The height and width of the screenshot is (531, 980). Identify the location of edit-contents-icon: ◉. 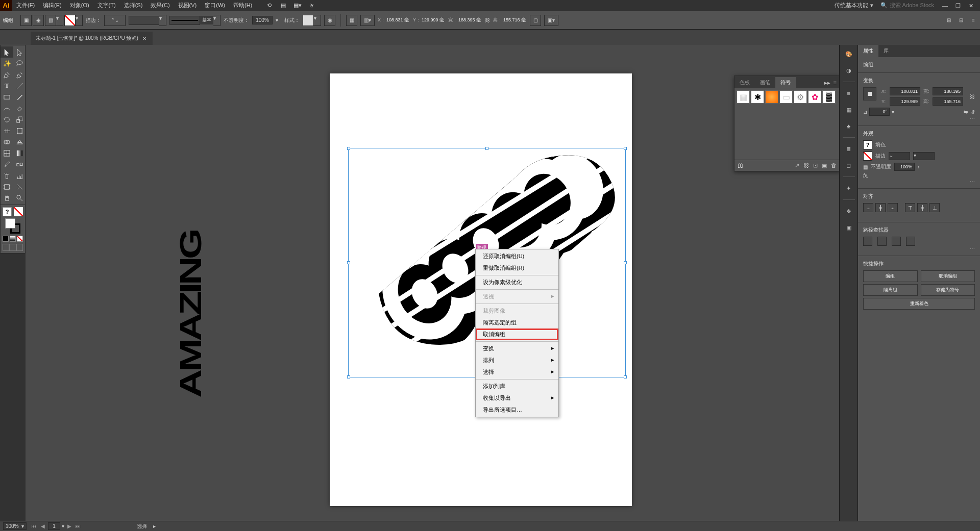
(38, 20).